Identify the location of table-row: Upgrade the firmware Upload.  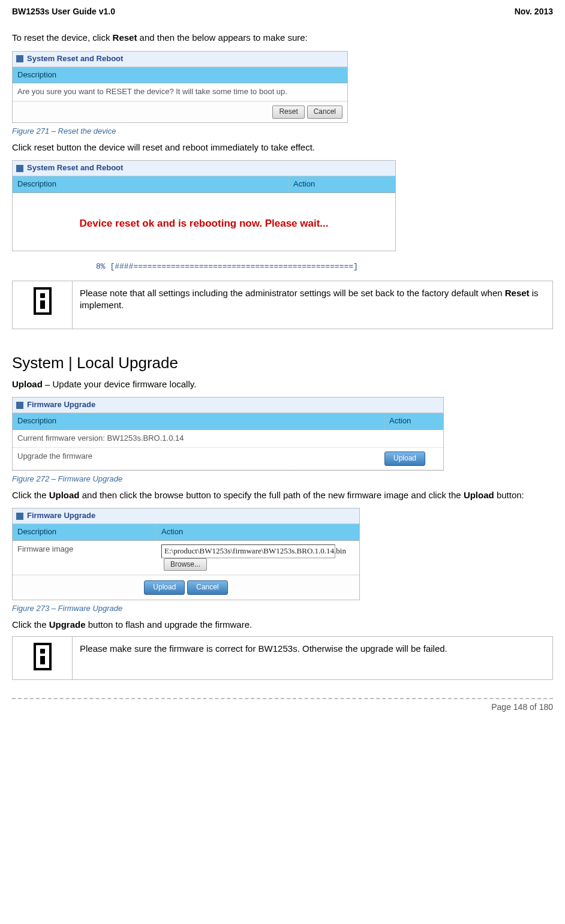
(228, 459).